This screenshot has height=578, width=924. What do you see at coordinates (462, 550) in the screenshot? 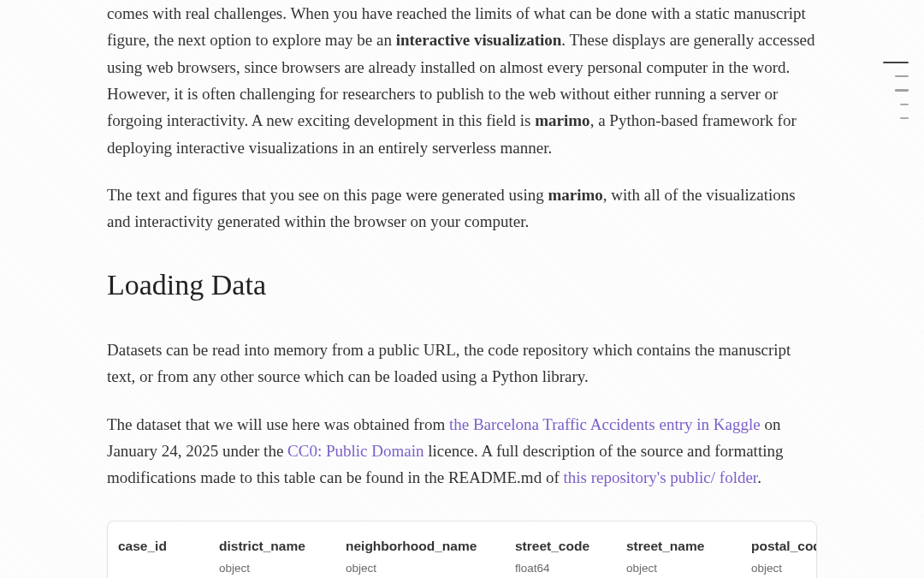
I see `table-header-row: case_id district_name object unique: 11 …` at bounding box center [462, 550].